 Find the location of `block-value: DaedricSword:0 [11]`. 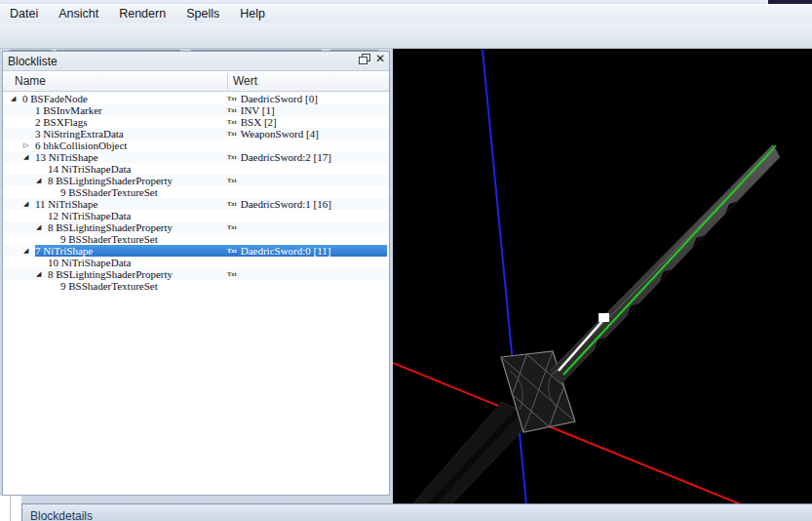

block-value: DaedricSword:0 [11] is located at coordinates (287, 251).